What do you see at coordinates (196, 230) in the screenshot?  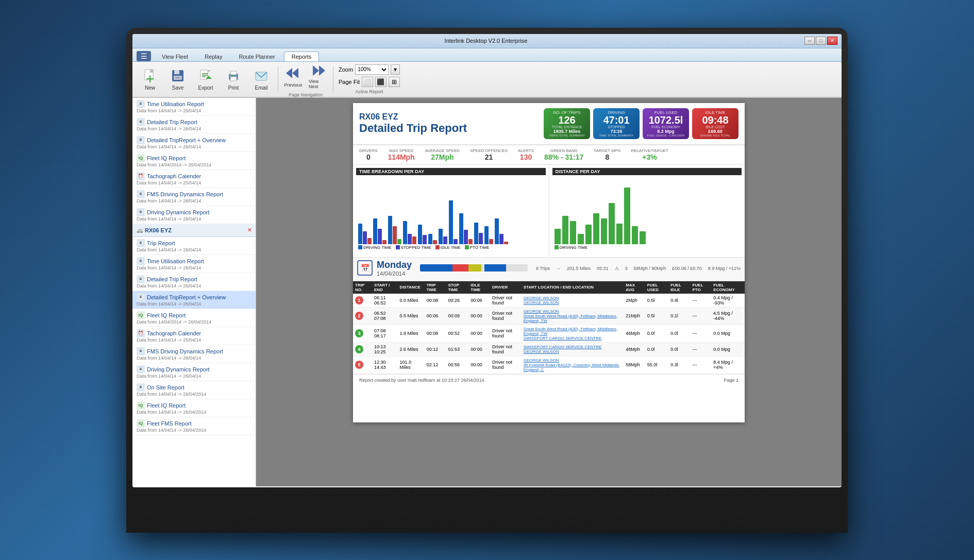 I see `section-label: RX06 EYZ` at bounding box center [196, 230].